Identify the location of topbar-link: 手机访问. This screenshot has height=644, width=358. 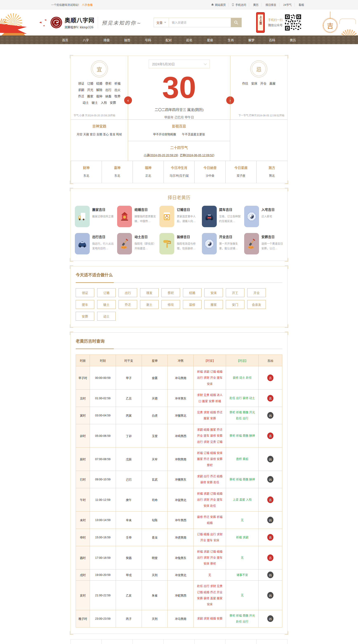
(239, 4).